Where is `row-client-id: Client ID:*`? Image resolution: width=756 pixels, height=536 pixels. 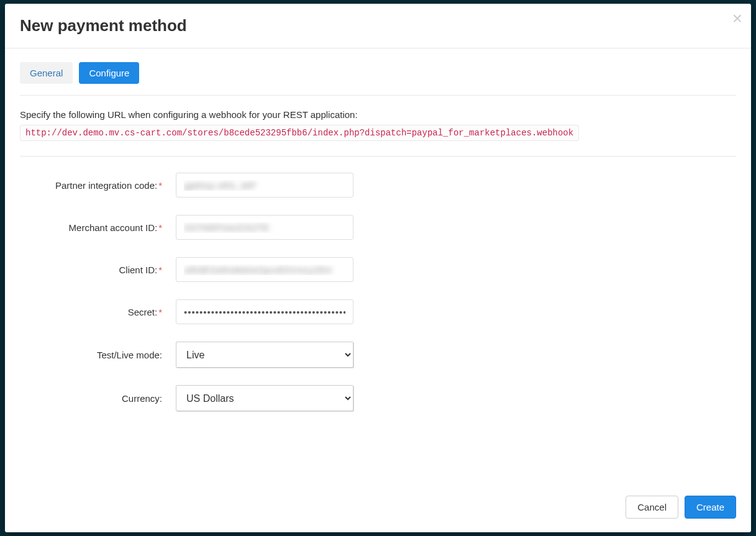 row-client-id: Client ID:* is located at coordinates (378, 270).